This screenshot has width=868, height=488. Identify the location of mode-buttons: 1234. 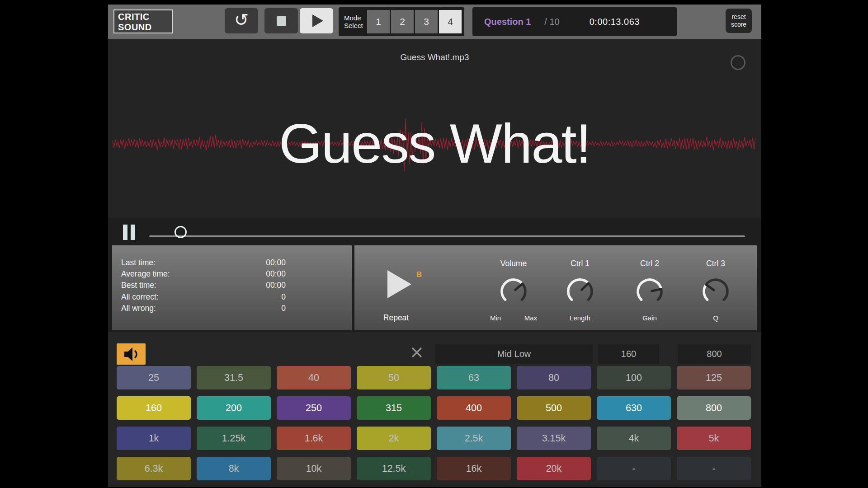
(414, 22).